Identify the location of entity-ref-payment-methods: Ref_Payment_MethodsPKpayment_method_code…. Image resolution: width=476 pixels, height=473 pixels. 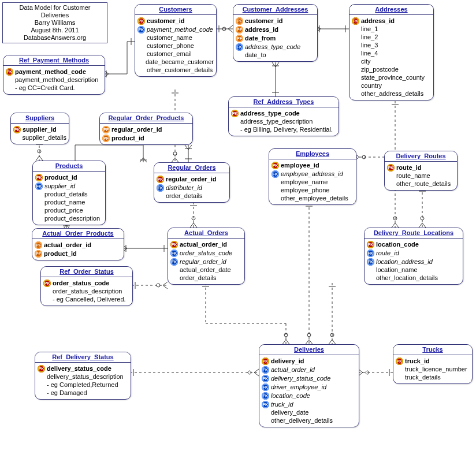
(54, 75).